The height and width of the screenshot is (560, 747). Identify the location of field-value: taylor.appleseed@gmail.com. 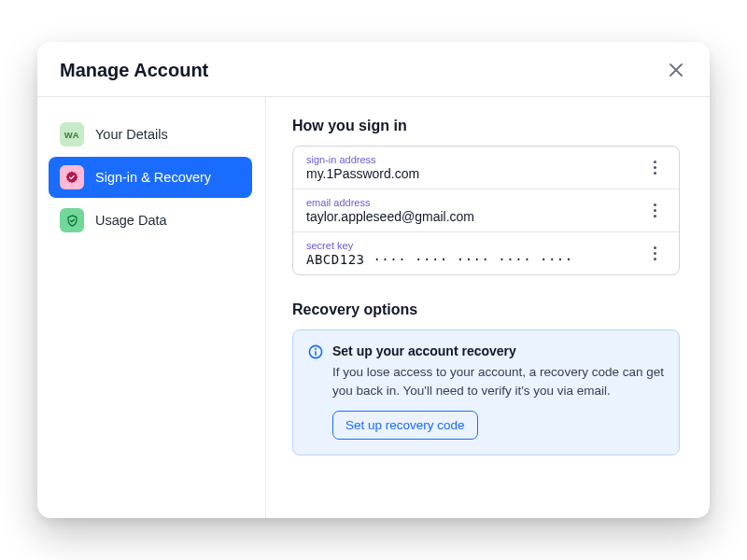
(474, 217).